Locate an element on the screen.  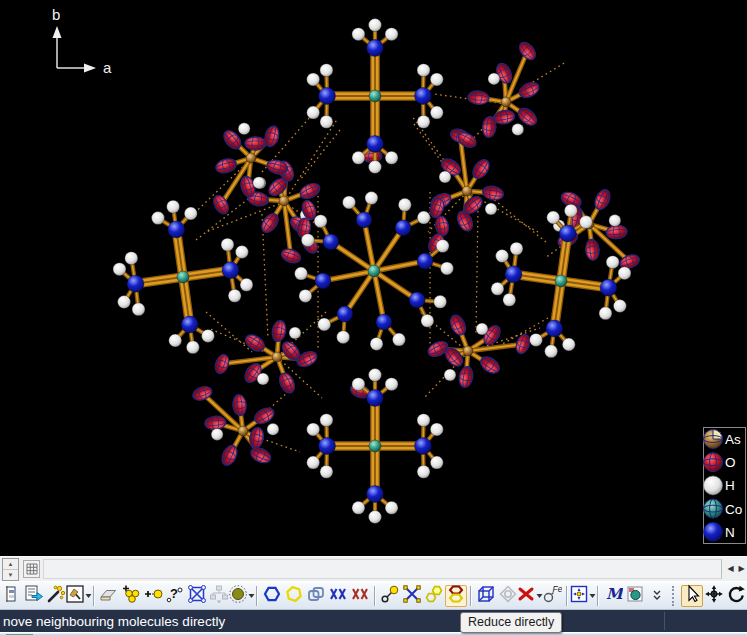
assign-element-fe-icon: Fe is located at coordinates (552, 596).